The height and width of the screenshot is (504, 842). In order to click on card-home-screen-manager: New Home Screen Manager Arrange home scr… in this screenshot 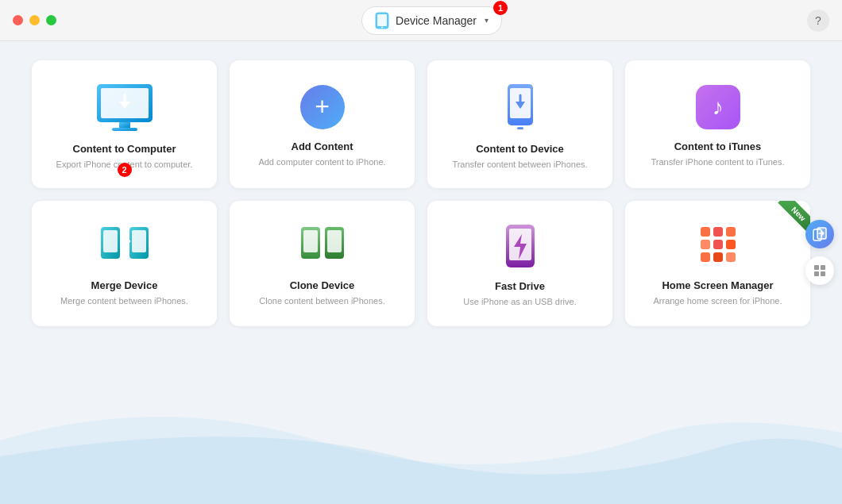, I will do `click(718, 264)`.